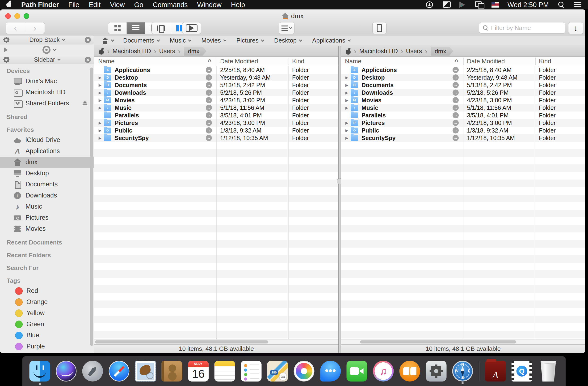 The image size is (588, 386). What do you see at coordinates (278, 371) in the screenshot?
I see `dock-maps: 280 3D` at bounding box center [278, 371].